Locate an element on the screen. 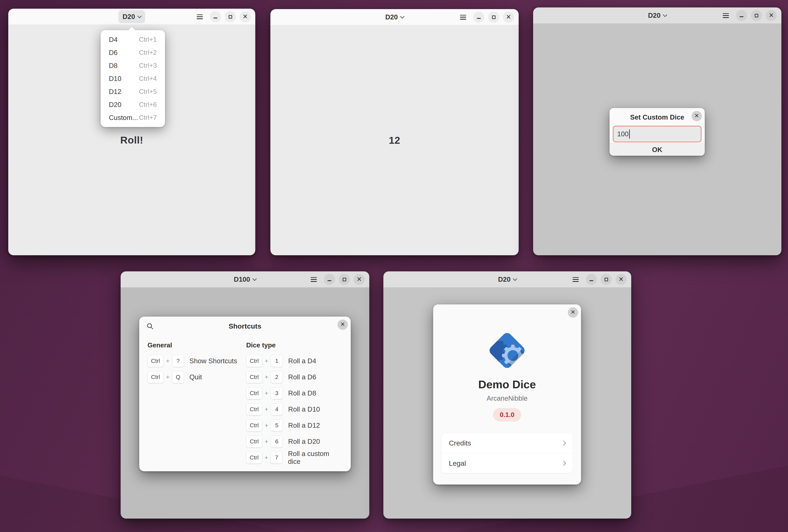 The height and width of the screenshot is (532, 788). menu-item-d6: D6 Ctrl+2 is located at coordinates (133, 53).